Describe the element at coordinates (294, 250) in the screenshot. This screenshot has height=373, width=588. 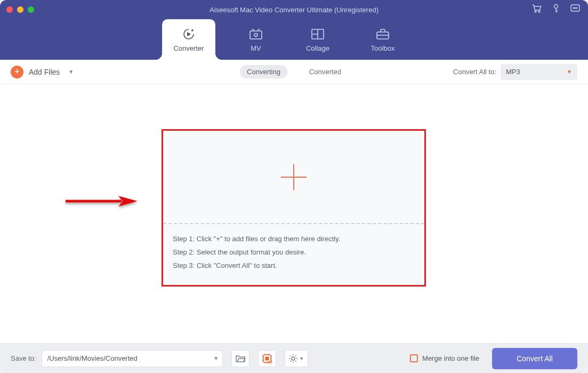
I see `instruction-steps: Step 1: Click "+" to add files or drag t…` at that location.